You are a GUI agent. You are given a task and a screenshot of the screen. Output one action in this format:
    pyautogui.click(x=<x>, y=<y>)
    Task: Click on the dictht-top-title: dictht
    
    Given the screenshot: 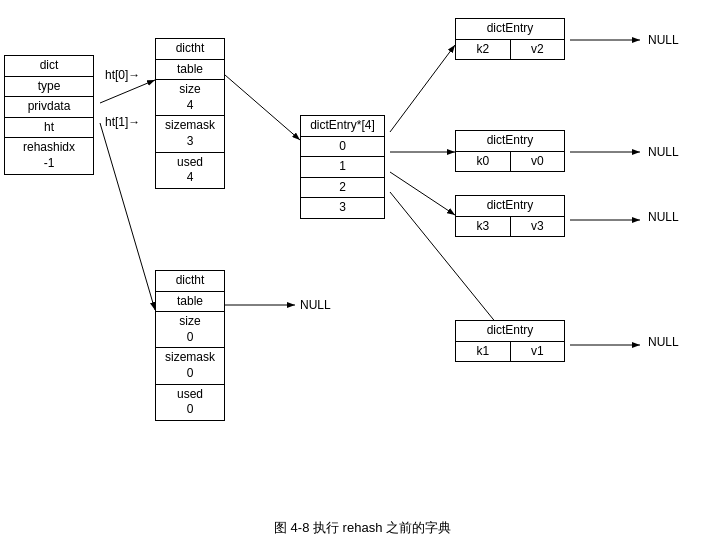 What is the action you would take?
    pyautogui.click(x=190, y=50)
    